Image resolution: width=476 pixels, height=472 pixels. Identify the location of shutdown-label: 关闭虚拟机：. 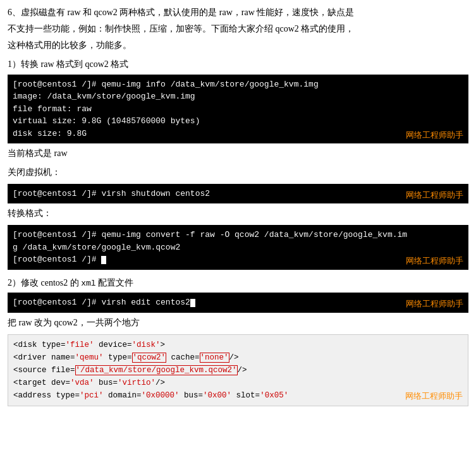
(238, 172).